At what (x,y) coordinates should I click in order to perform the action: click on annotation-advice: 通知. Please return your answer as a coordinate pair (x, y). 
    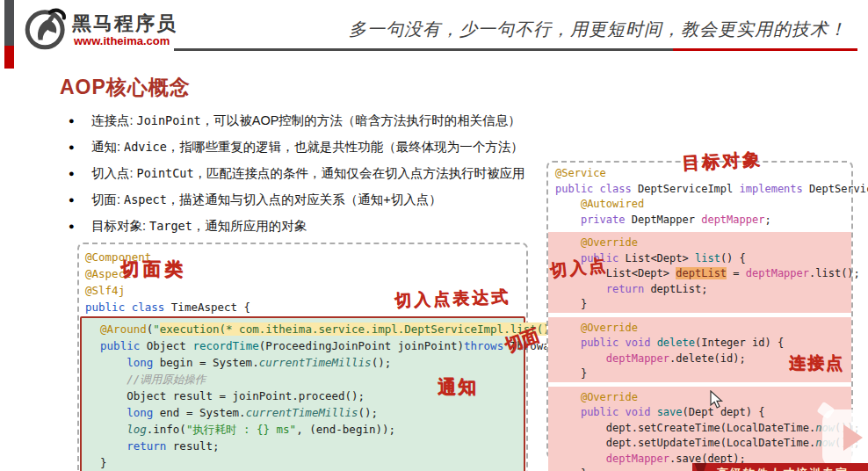
    Looking at the image, I should click on (458, 387).